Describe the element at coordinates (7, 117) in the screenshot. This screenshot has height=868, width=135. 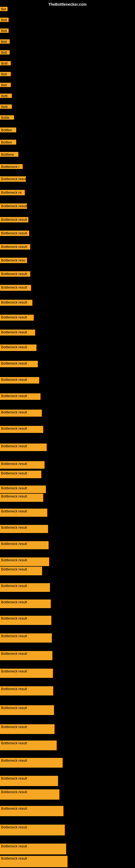
I see `bottleneck-result-item: Bottle` at that location.